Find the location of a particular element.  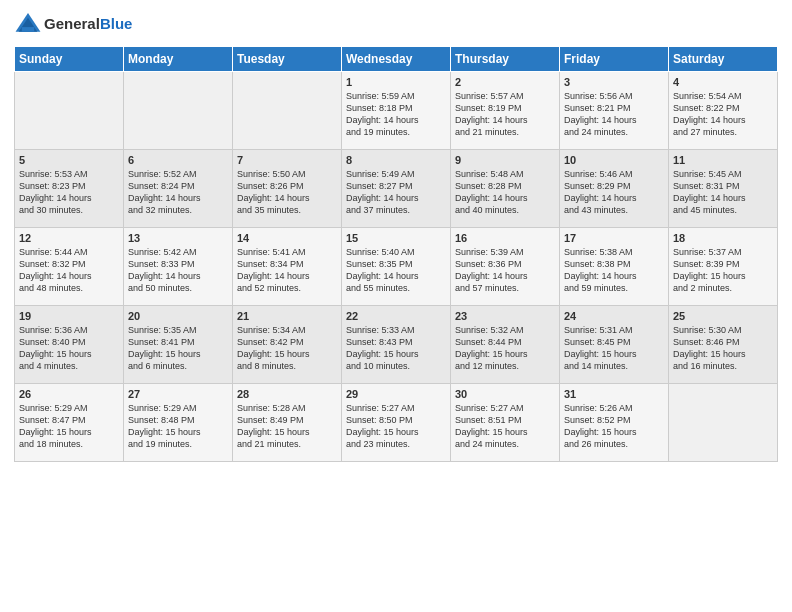

day-number: 29 is located at coordinates (396, 394).